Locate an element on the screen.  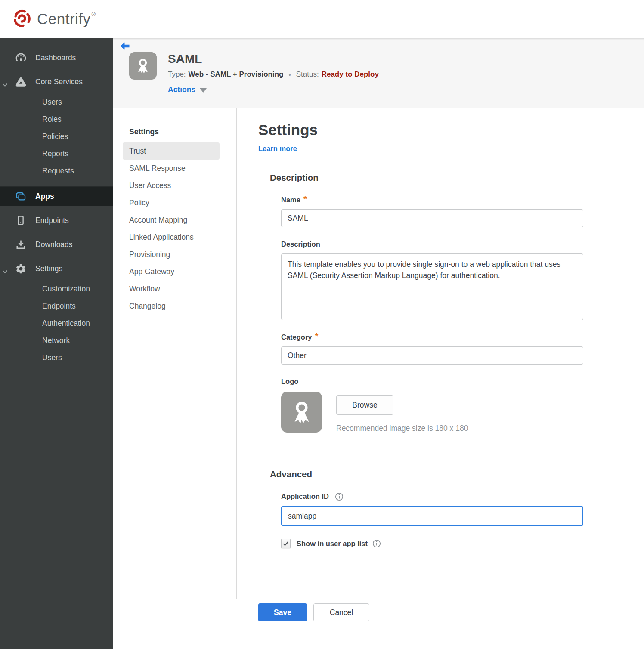
download-icon is located at coordinates (21, 244).